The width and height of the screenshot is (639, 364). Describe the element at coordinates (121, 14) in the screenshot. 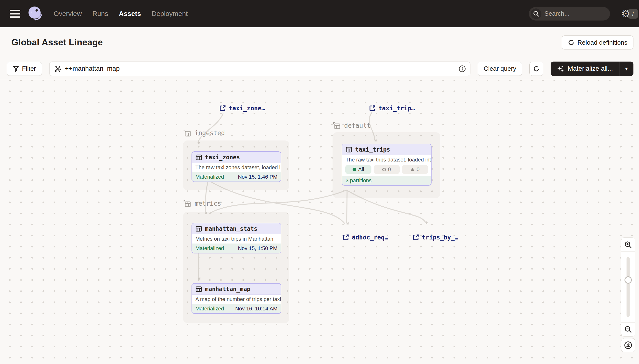

I see `main-nav: Overview Runs Assets Deployment` at that location.